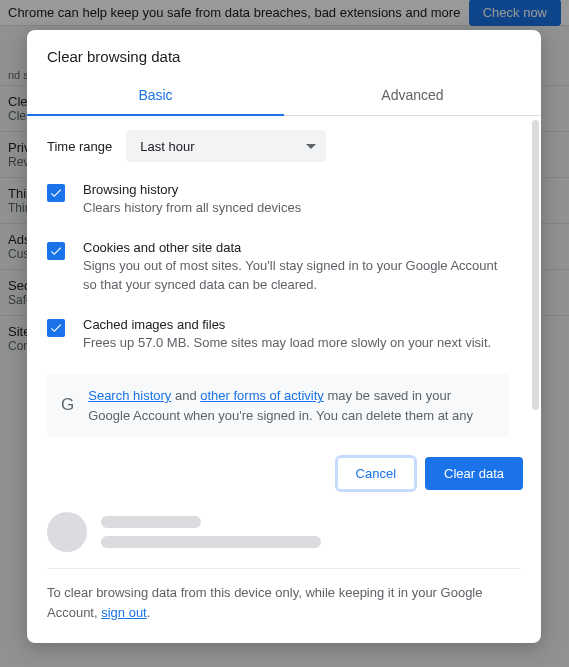 The height and width of the screenshot is (667, 569). Describe the element at coordinates (278, 200) in the screenshot. I see `option-browsing-history: Browsing history Clears history from all…` at that location.